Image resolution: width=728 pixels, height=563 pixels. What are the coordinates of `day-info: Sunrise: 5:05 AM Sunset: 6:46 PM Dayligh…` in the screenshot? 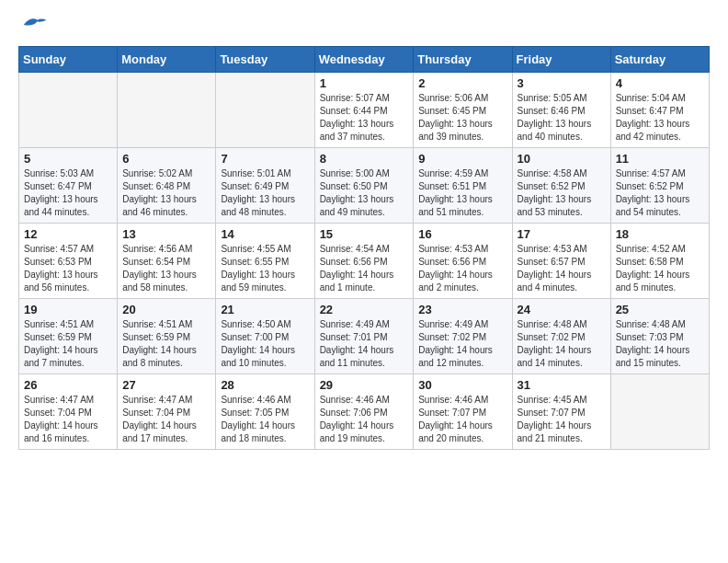 It's located at (562, 118).